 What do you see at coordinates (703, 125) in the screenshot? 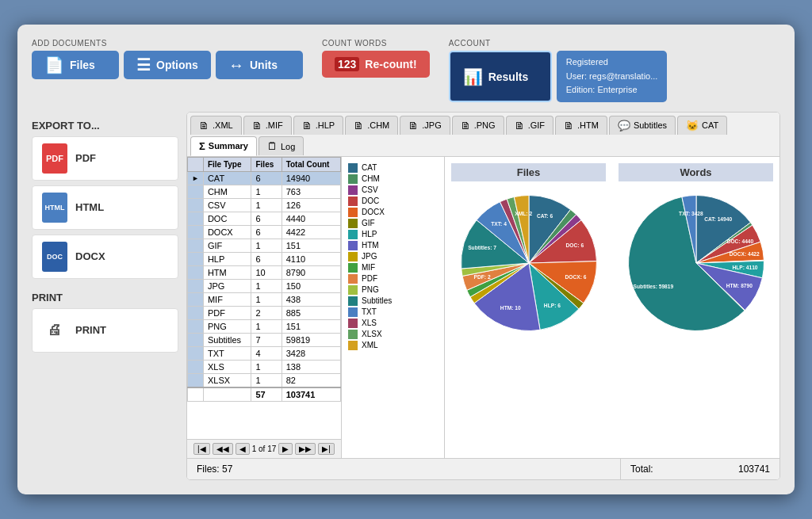
I see `tab-cat: 🐱CAT` at bounding box center [703, 125].